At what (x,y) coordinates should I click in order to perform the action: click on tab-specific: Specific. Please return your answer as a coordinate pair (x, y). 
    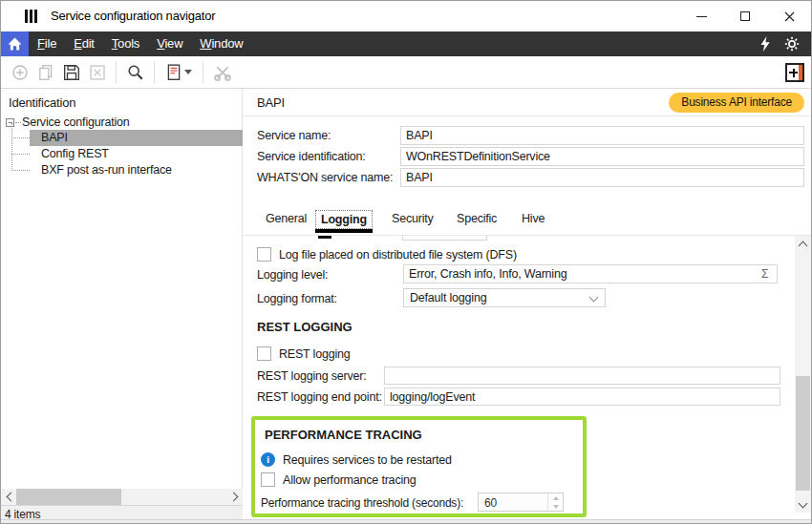
    Looking at the image, I should click on (477, 219).